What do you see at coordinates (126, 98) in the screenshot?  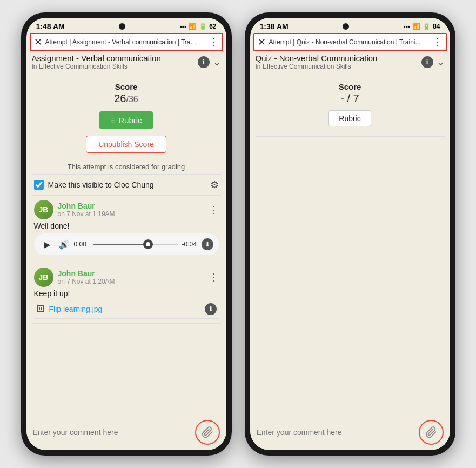 I see `score-value-1: 26/36` at bounding box center [126, 98].